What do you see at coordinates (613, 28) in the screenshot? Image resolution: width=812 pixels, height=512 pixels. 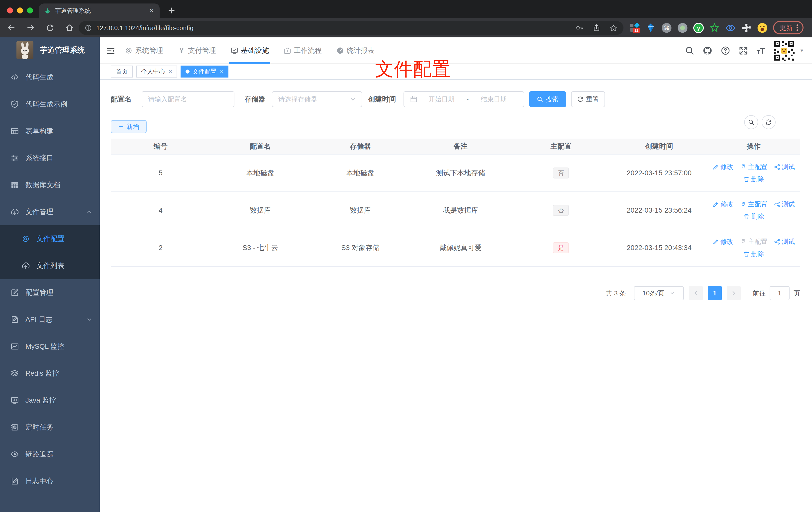 I see `bookmark-star-icon` at bounding box center [613, 28].